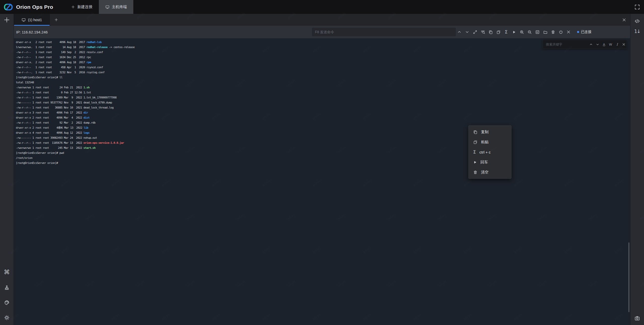  What do you see at coordinates (537, 32) in the screenshot?
I see `code-block-icon` at bounding box center [537, 32].